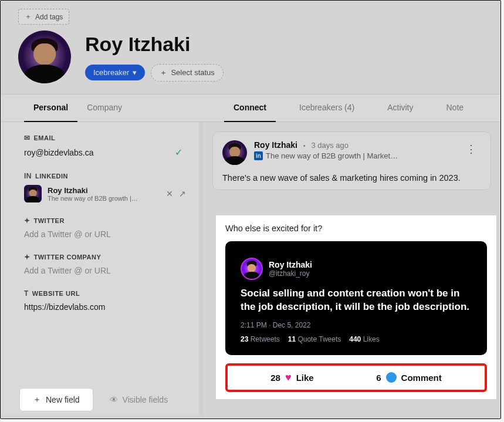 The width and height of the screenshot is (504, 422). I want to click on eye-icon: 👁, so click(114, 400).